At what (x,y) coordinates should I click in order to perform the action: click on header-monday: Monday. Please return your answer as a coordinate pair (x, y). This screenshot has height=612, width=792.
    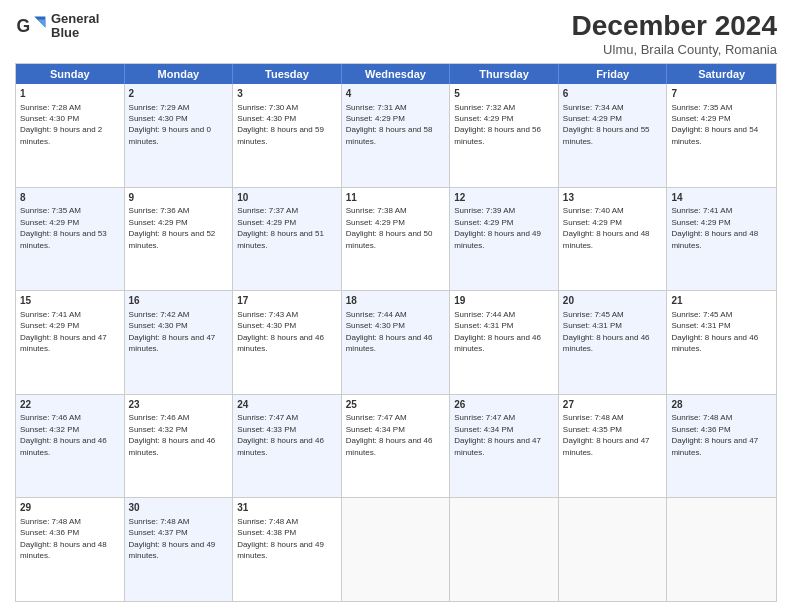
    Looking at the image, I should click on (180, 74).